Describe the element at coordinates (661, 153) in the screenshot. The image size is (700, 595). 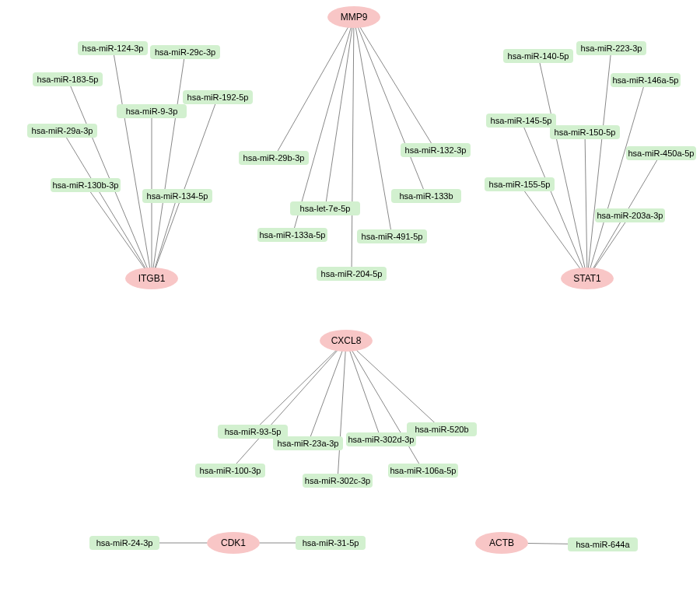
I see `mirna-label: hsa-miR-450a-5p` at that location.